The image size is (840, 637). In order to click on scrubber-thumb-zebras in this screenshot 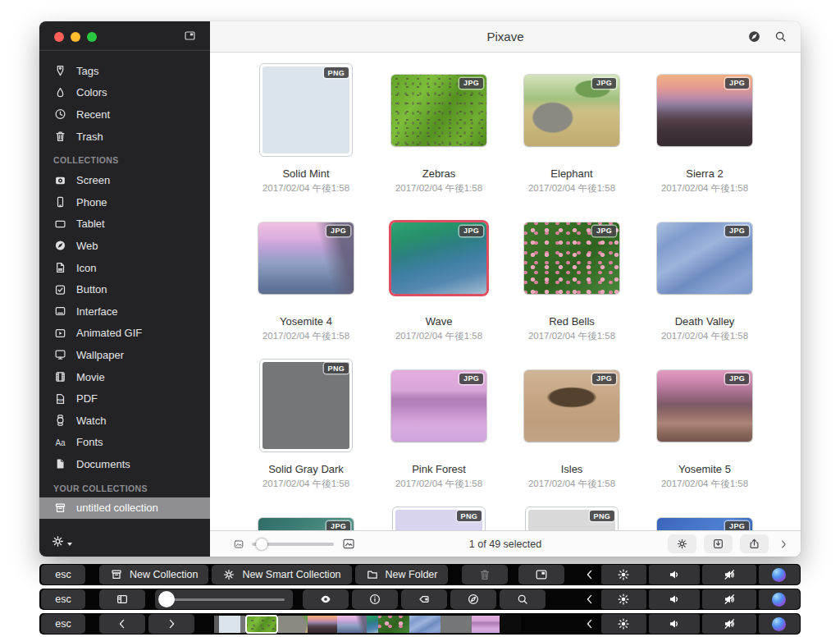, I will do `click(262, 624)`.